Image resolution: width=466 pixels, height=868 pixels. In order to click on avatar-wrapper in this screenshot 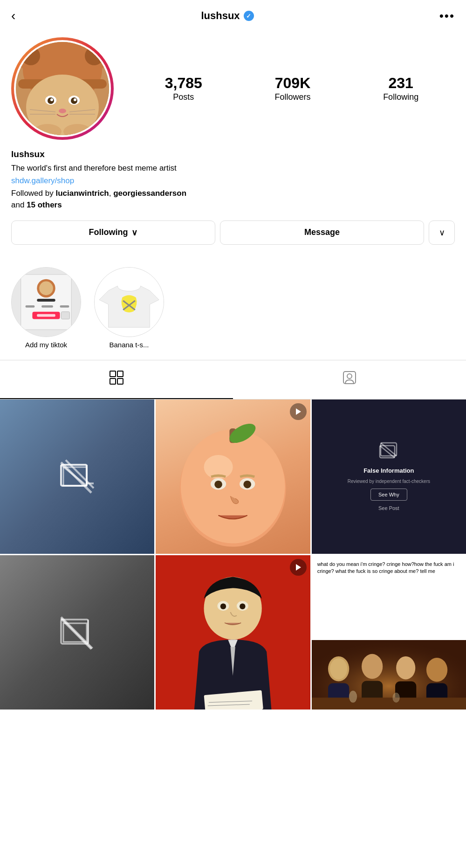, I will do `click(62, 89)`.